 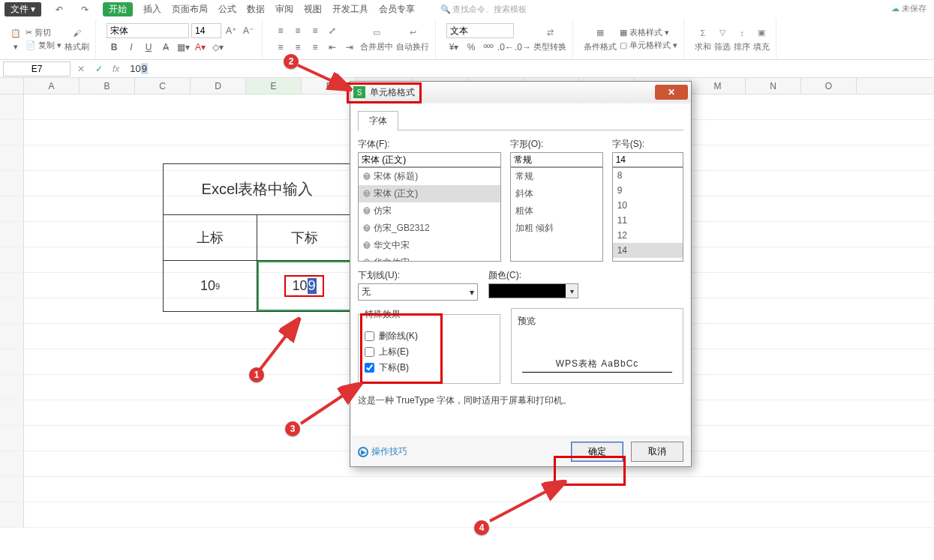 I want to click on copy-button: 📄复制 ▾, so click(x=44, y=45).